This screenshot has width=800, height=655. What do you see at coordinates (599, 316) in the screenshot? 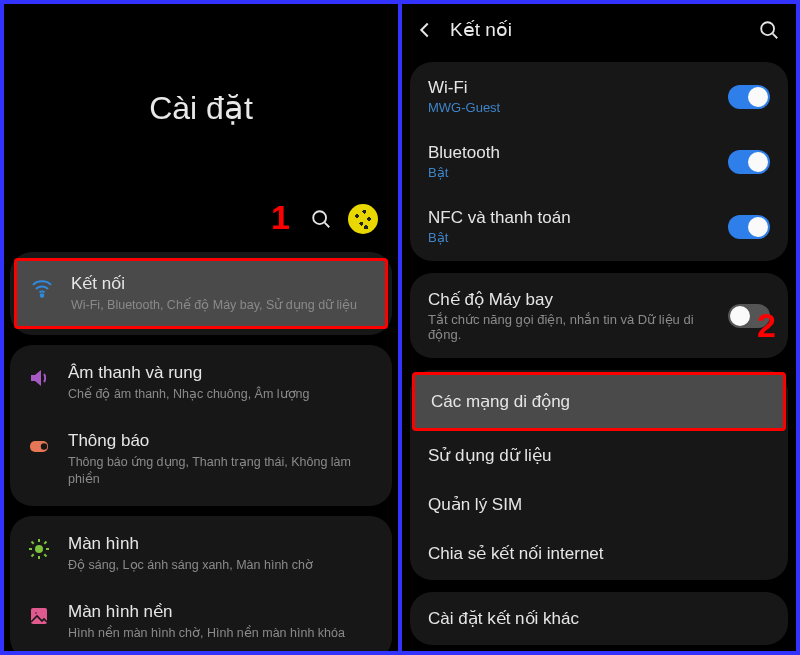
I see `connections-row-chế-độ-máy-bay: Chế độ Máy bayTắt chức năng gọi điện, nh…` at bounding box center [599, 316].